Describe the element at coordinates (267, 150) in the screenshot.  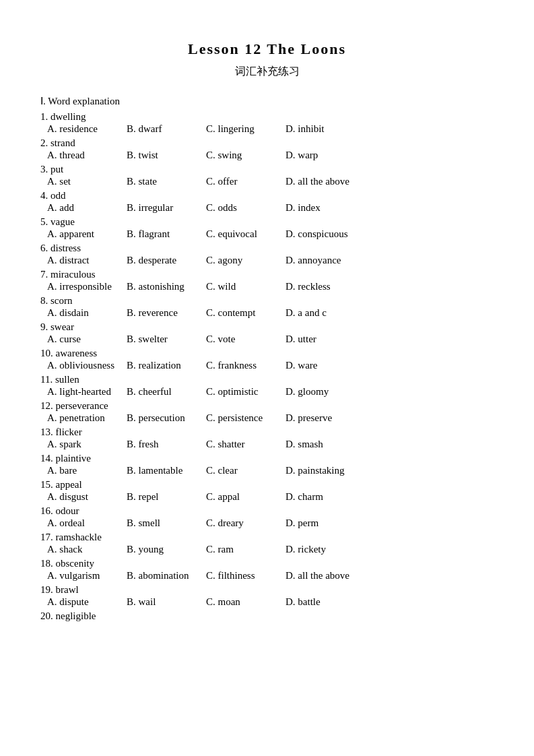
I see `question-item: 2. strandA. threadB. twistC. swingD. war…` at that location.